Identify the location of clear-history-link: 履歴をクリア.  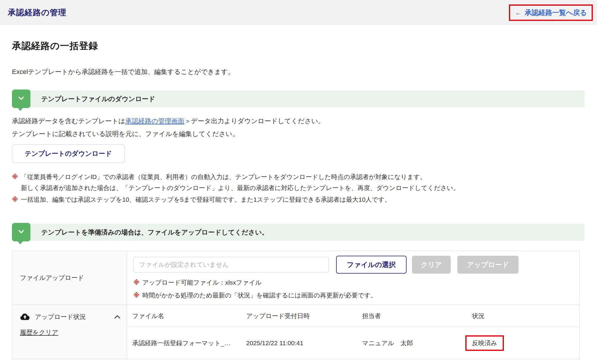
(39, 332).